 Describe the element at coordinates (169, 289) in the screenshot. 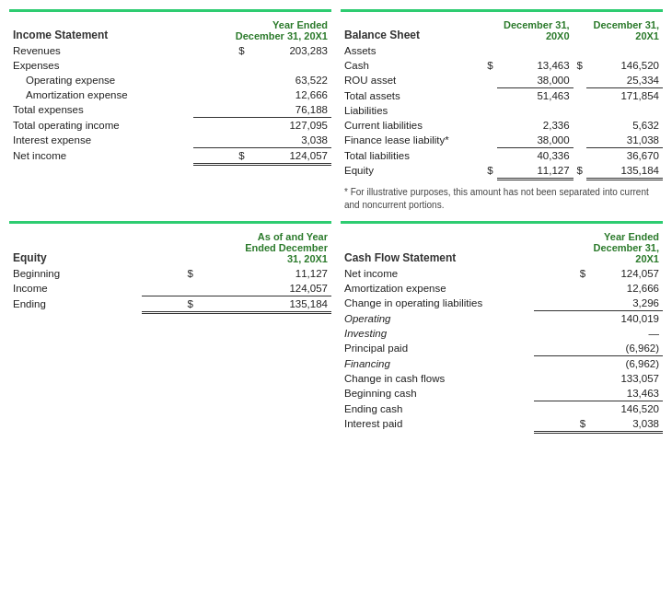

I see `equity-dollar` at that location.